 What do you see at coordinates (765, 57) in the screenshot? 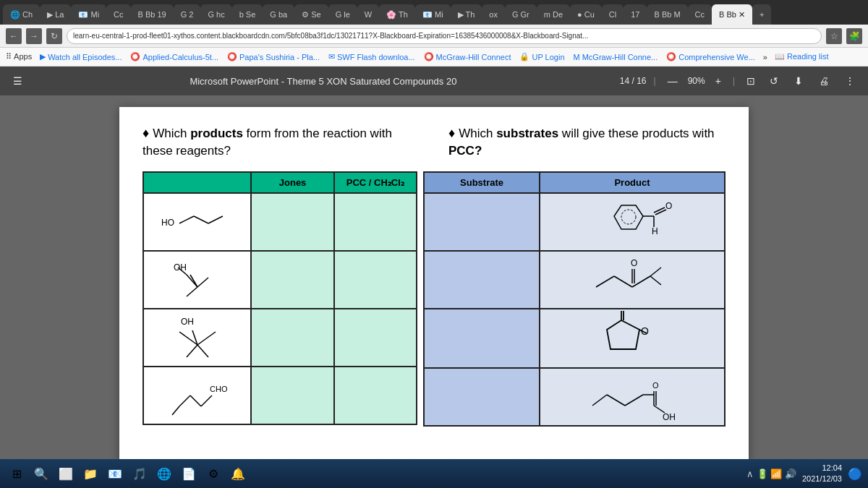
I see `more-bookmarks: »` at bounding box center [765, 57].